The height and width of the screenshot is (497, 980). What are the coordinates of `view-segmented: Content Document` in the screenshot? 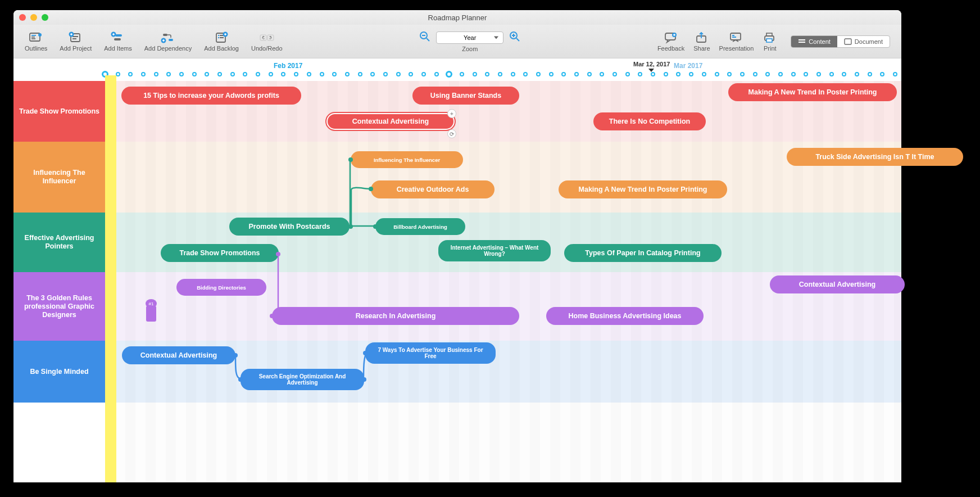 It's located at (841, 42).